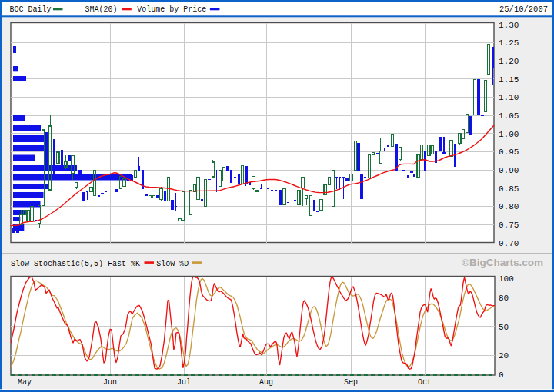 The height and width of the screenshot is (392, 554). What do you see at coordinates (509, 61) in the screenshot?
I see `svg-text: 1.20` at bounding box center [509, 61].